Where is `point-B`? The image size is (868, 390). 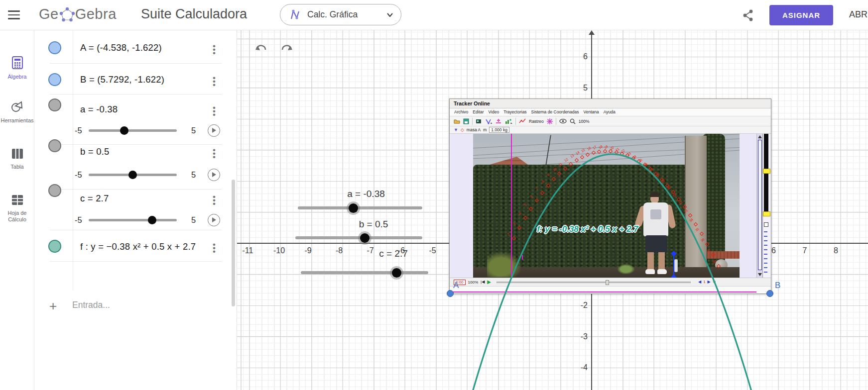 point-B is located at coordinates (770, 293).